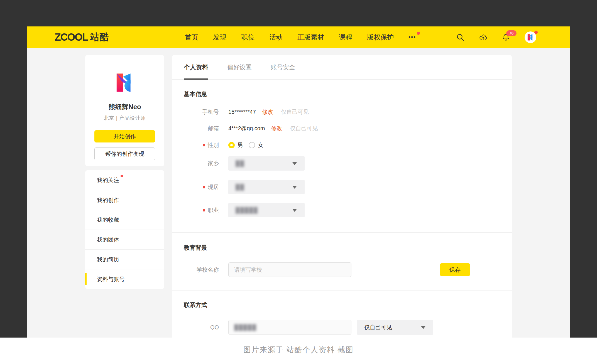 Image resolution: width=597 pixels, height=364 pixels. I want to click on qq-row: QQ █████ 仅自己可见, so click(342, 327).